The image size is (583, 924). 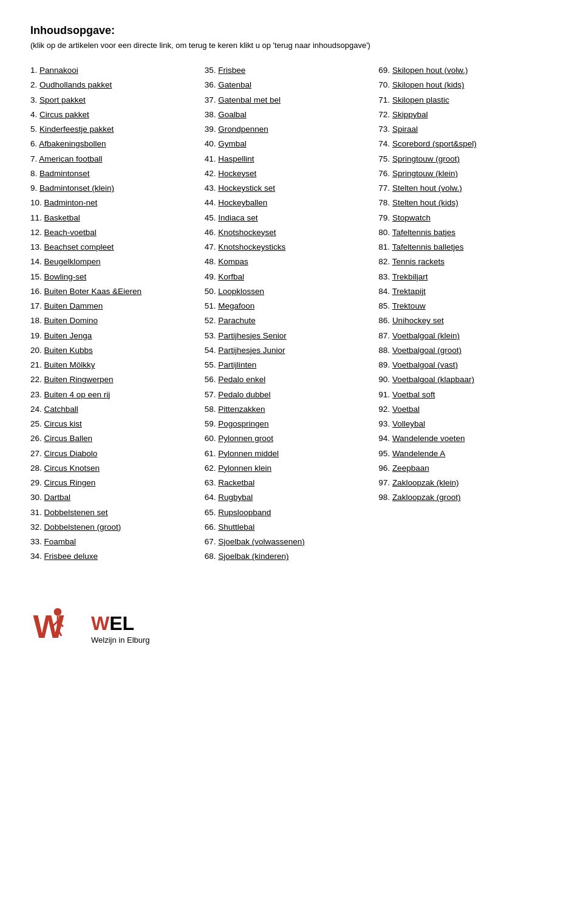 What do you see at coordinates (236, 306) in the screenshot?
I see `toc-link: Megafoon` at bounding box center [236, 306].